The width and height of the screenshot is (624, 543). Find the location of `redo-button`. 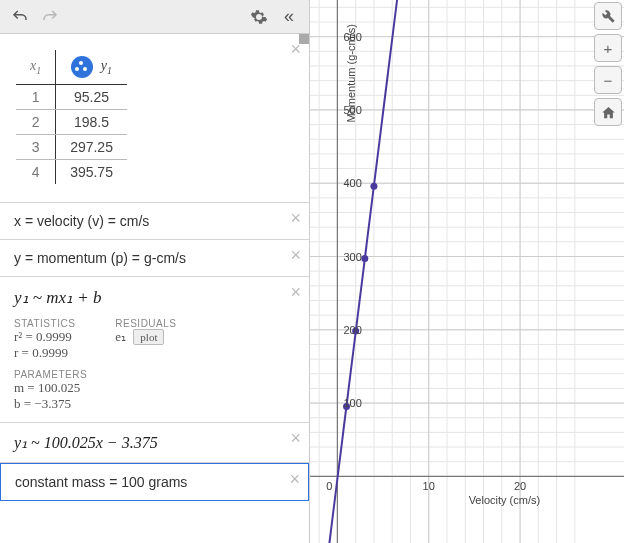

redo-button is located at coordinates (50, 17).